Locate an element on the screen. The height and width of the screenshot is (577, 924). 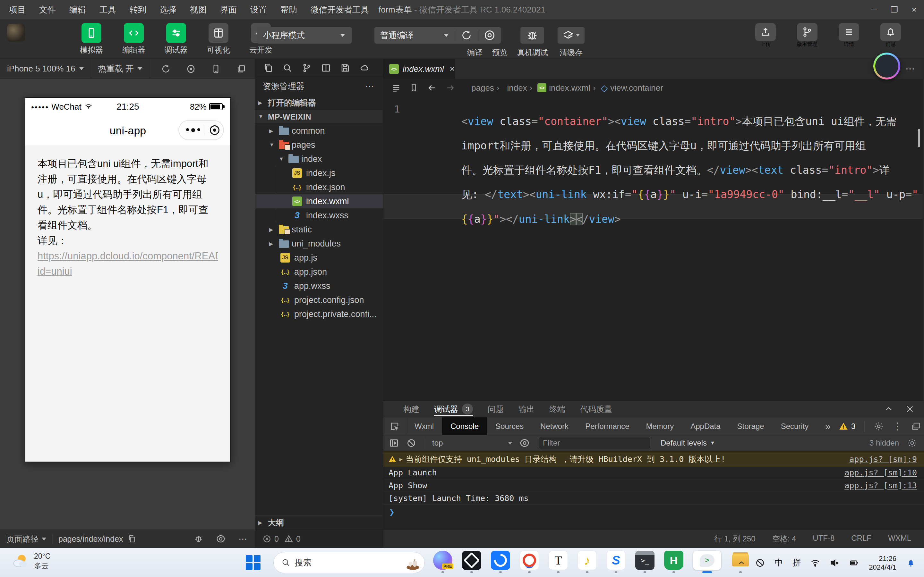
status-segment: WXML is located at coordinates (900, 539).